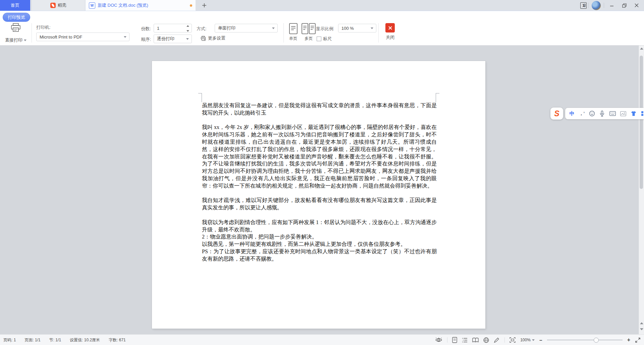  I want to click on next-page-icon, so click(642, 329).